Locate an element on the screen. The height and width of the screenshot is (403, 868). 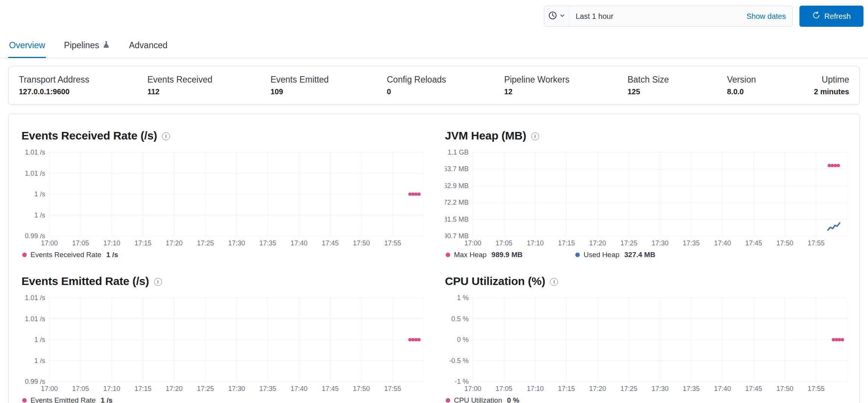
chart-title: Events Emitted Rate (/s) is located at coordinates (85, 281).